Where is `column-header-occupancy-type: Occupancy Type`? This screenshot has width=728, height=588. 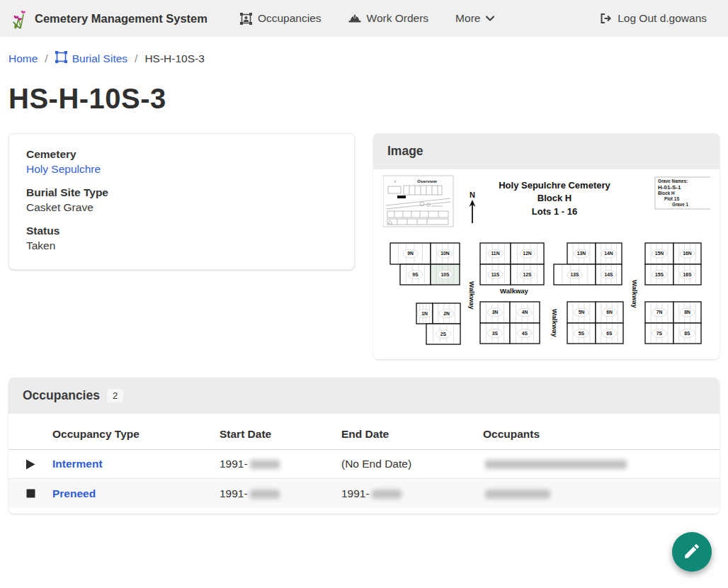
column-header-occupancy-type: Occupancy Type is located at coordinates (136, 434).